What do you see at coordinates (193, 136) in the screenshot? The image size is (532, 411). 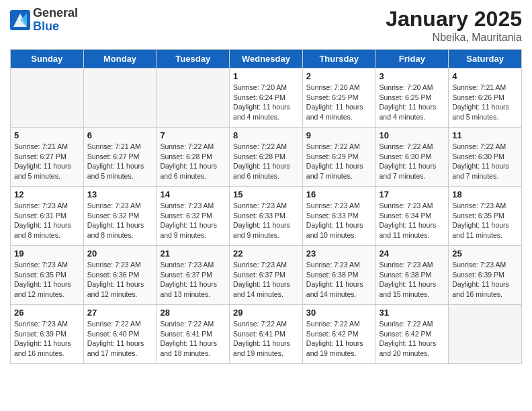 I see `day-number: 7` at bounding box center [193, 136].